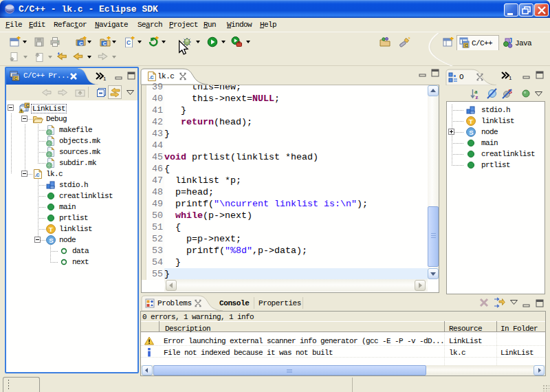  I want to click on svg-text: J, so click(510, 41).